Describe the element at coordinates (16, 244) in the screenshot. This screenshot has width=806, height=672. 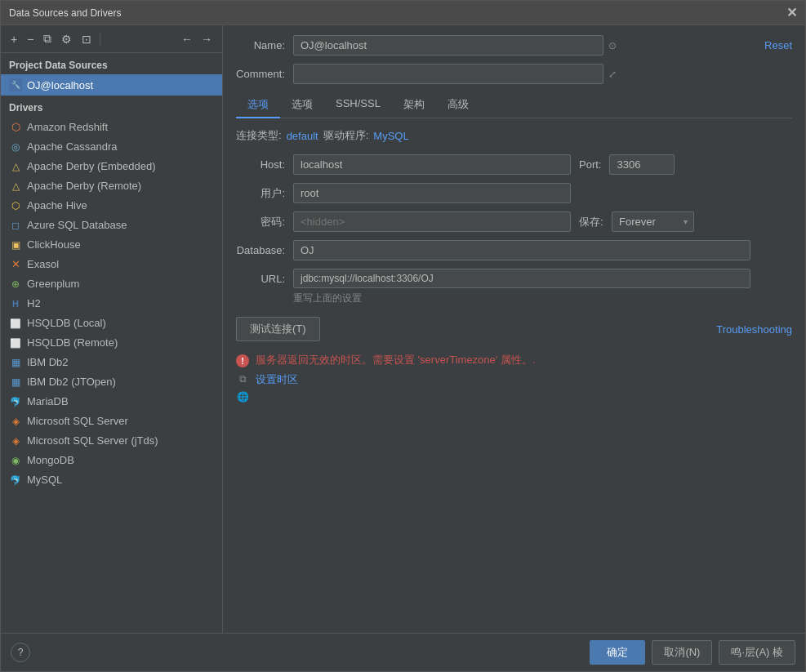
I see `clickhouse-icon` at that location.